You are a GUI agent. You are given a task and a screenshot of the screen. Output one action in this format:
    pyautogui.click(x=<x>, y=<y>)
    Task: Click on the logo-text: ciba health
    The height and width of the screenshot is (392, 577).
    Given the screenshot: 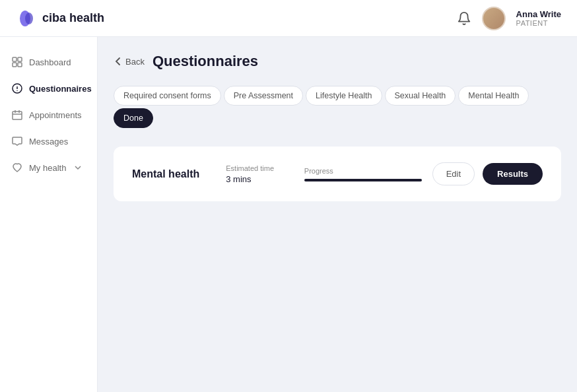 What is the action you would take?
    pyautogui.click(x=73, y=18)
    